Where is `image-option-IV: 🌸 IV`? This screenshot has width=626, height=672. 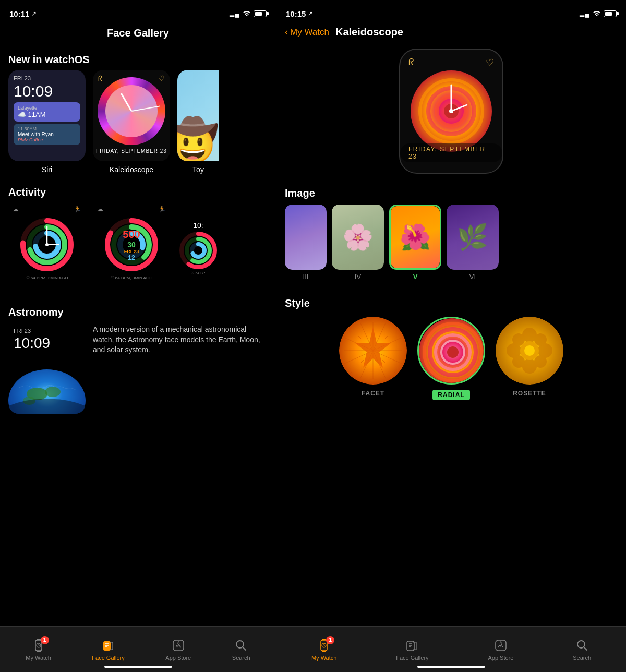
image-option-IV: 🌸 IV is located at coordinates (358, 243).